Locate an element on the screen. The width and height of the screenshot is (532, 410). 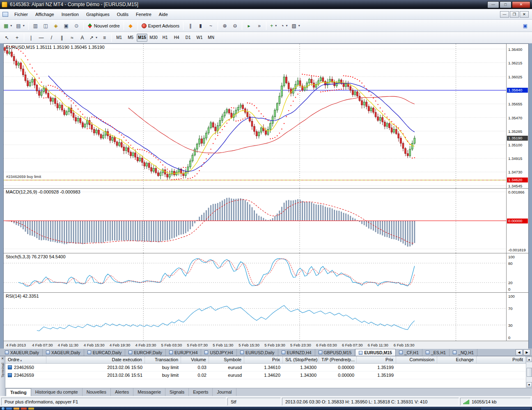
periods-button: ◔▾ is located at coordinates (284, 26).